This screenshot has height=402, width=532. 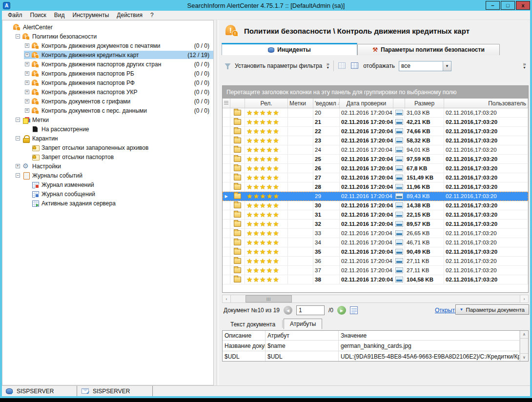 I want to click on attr-col-header: Описание, so click(x=244, y=336).